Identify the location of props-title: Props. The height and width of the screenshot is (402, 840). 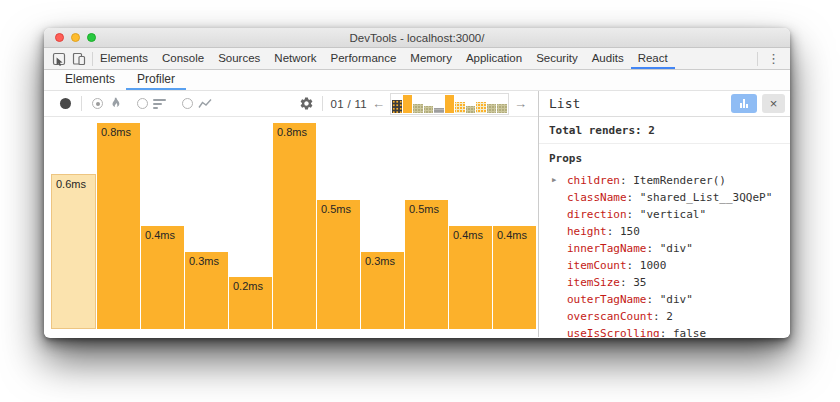
(664, 162).